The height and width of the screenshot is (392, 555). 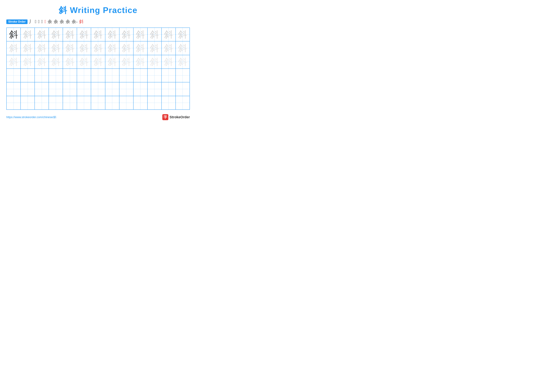 What do you see at coordinates (62, 22) in the screenshot?
I see `stroke-8: 余` at bounding box center [62, 22].